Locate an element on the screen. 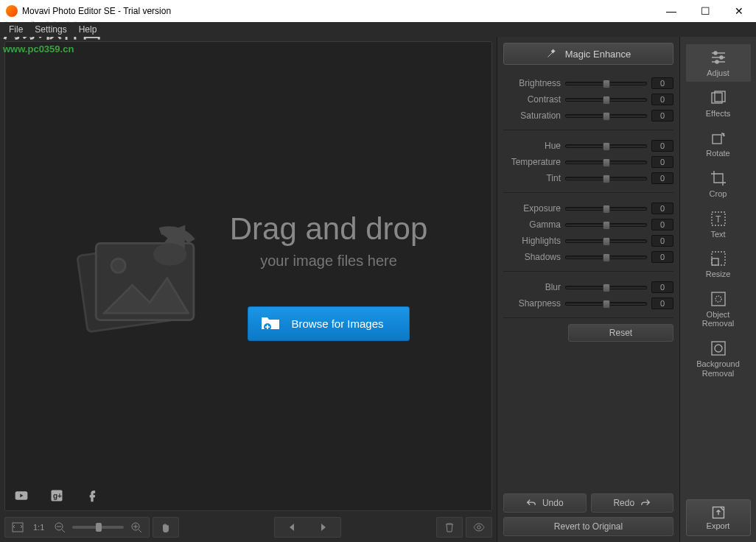 This screenshot has width=756, height=542. youtube-link is located at coordinates (21, 496).